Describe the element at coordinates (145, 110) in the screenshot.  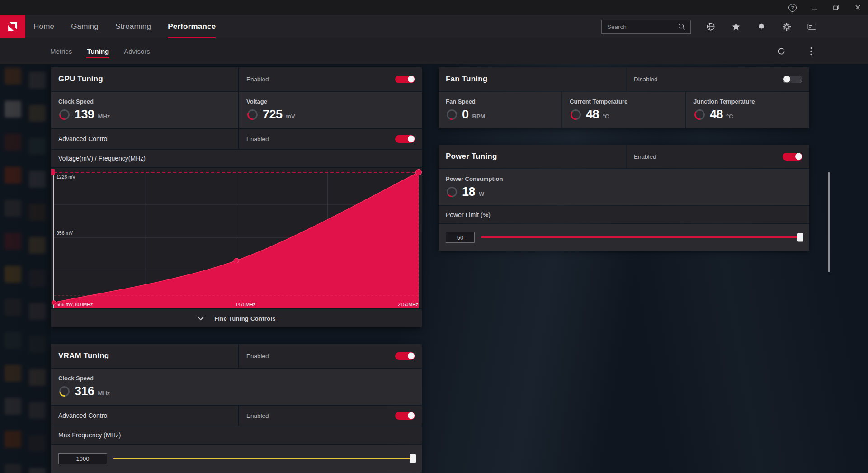
I see `gpu-clock-speed-metric: Clock Speed 139 MHz` at that location.